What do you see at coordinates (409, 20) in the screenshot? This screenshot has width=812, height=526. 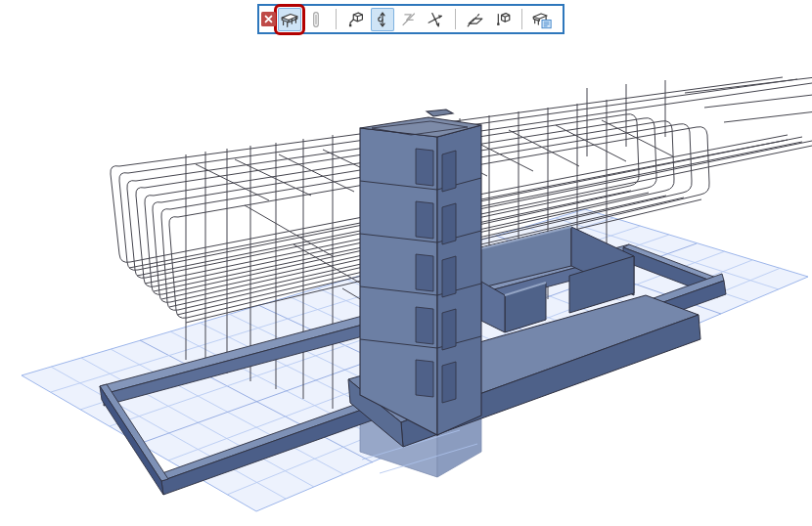 I see `stretch-element-button` at bounding box center [409, 20].